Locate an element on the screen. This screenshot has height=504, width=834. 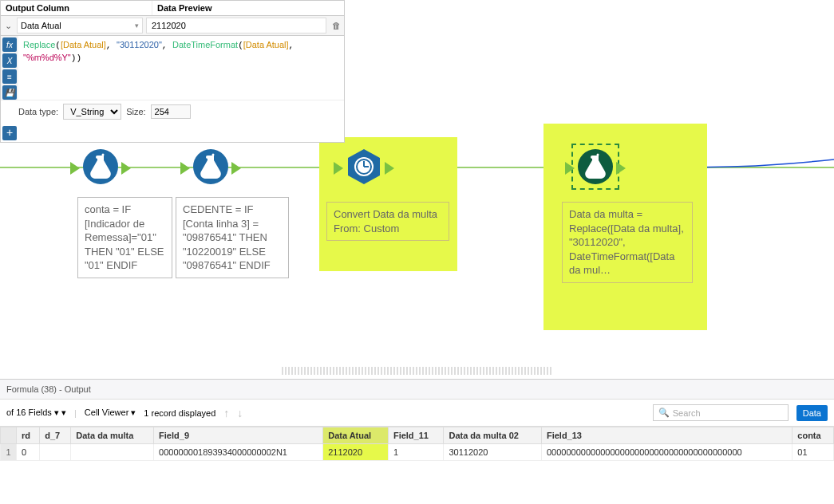
collapse-toggle: ⌄ is located at coordinates (8, 26).